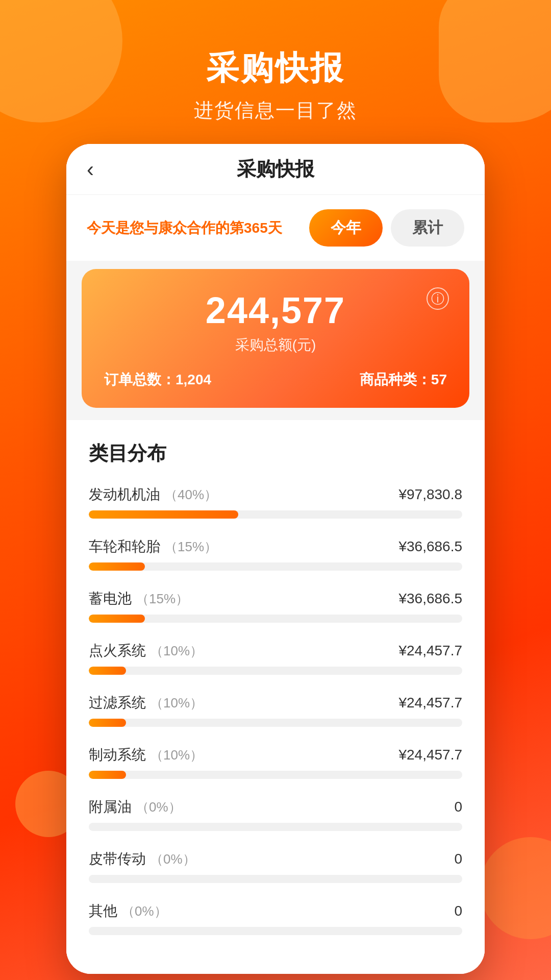  I want to click on category-name: 蓄电池（15%）, so click(139, 599).